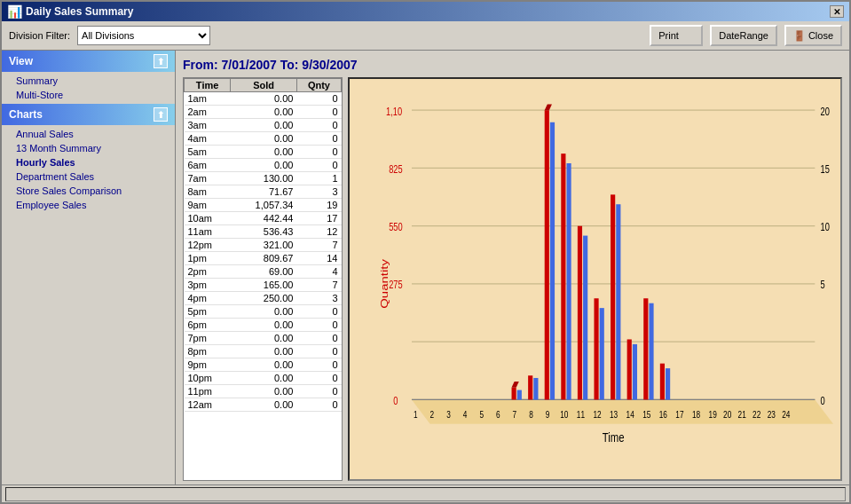 The height and width of the screenshot is (504, 851). Describe the element at coordinates (89, 205) in the screenshot. I see `sidebar-item-employee-sales: Employee Sales` at that location.